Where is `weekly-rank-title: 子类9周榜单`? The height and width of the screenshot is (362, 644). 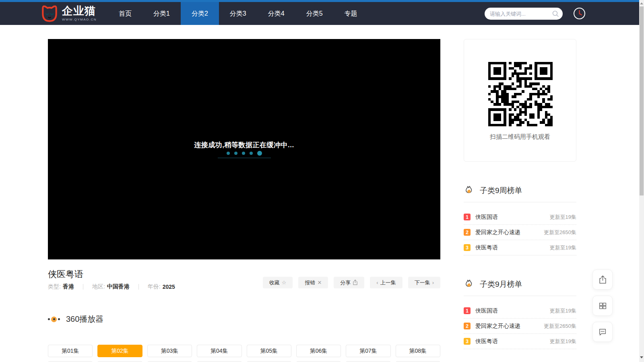 weekly-rank-title: 子类9周榜单 is located at coordinates (501, 191).